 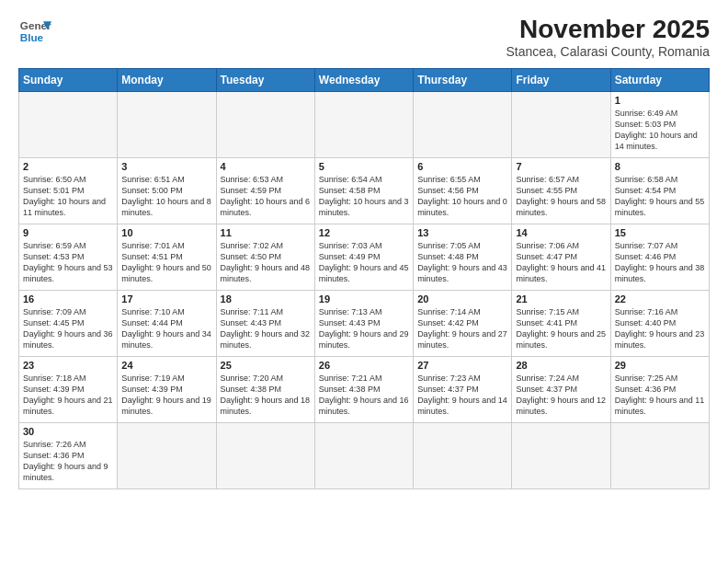 What do you see at coordinates (364, 390) in the screenshot?
I see `day-cell: 26Sunrise: 7:21 AM Sunset: 4:38 PM Dayli…` at bounding box center [364, 390].